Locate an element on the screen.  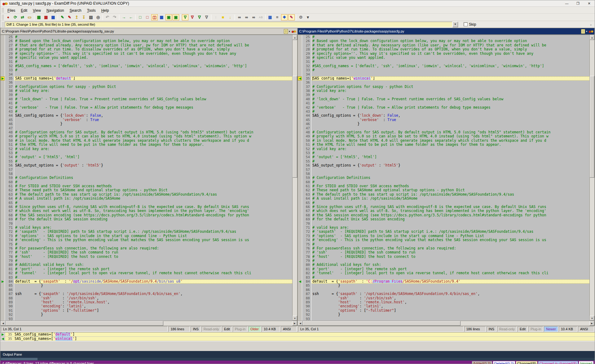
code-line: 34 is located at coordinates (146, 74).